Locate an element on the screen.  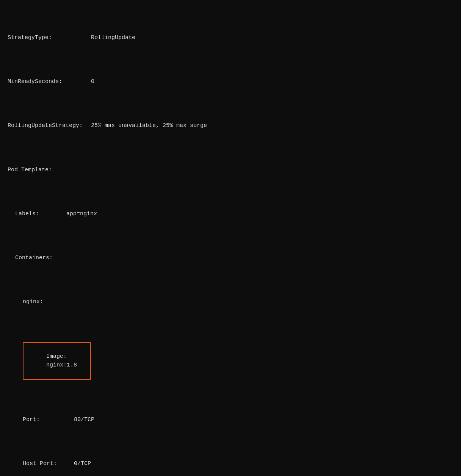
image-highlight: Image: nginx:1.8 is located at coordinates (57, 361).